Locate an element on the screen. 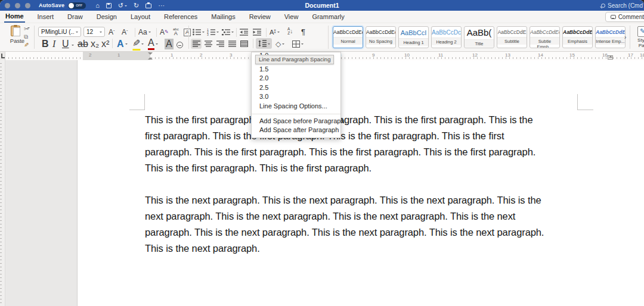 Image resolution: width=644 pixels, height=306 pixels. shrink-font-button: Aˇ is located at coordinates (125, 32).